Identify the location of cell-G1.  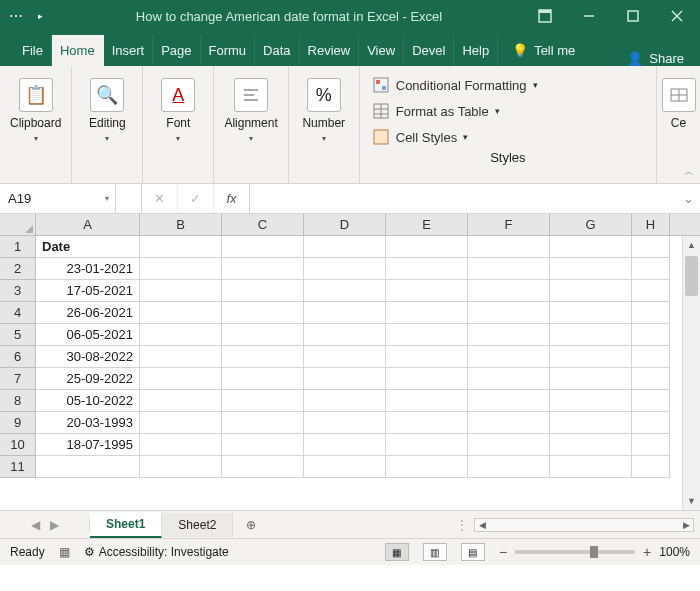
(591, 247).